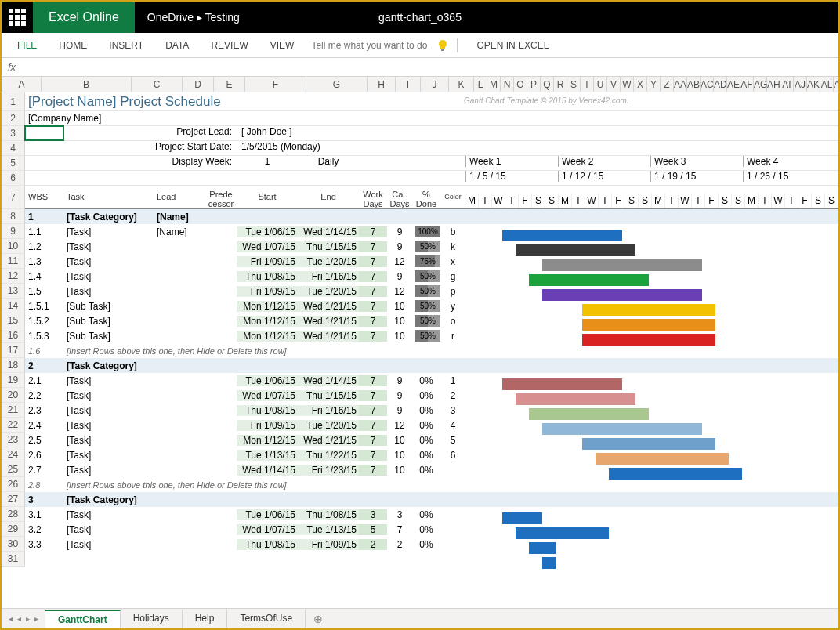 The image size is (840, 630). I want to click on col-header-Z: Z, so click(668, 85).